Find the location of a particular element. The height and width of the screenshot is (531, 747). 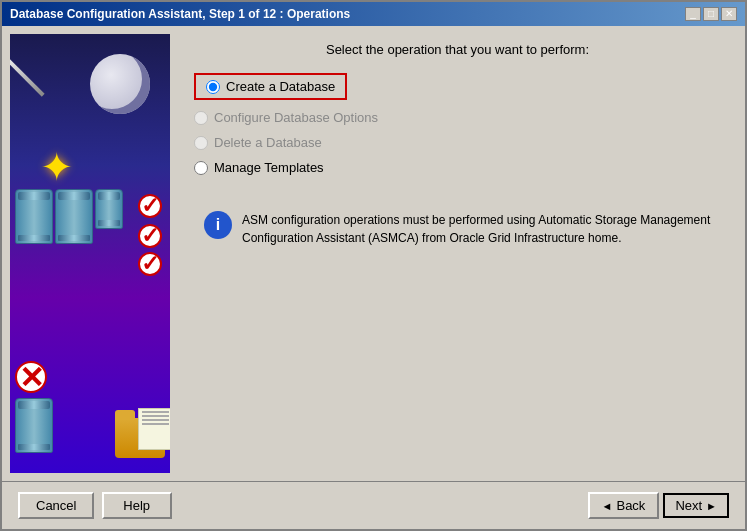

check-badge-3: ✓ is located at coordinates (150, 264).